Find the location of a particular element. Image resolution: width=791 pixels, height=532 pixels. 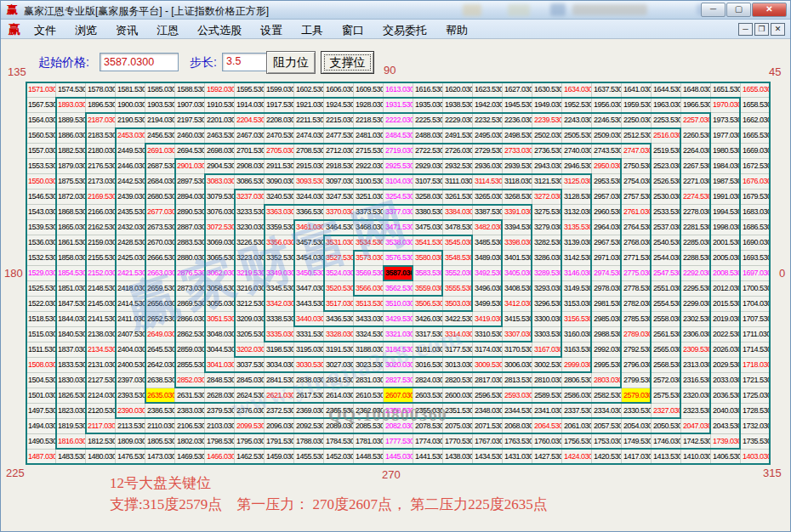

gann-cell: 2862.530 is located at coordinates (191, 335).